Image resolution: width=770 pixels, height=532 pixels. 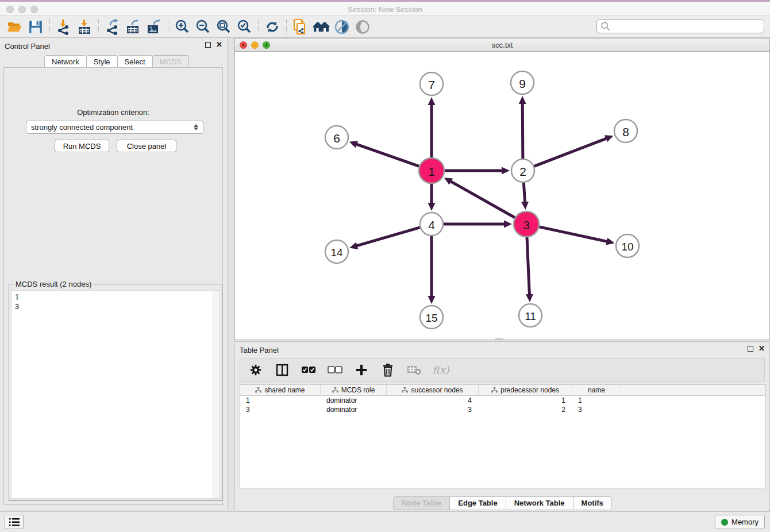 I want to click on toolbar-separator, so click(x=99, y=27).